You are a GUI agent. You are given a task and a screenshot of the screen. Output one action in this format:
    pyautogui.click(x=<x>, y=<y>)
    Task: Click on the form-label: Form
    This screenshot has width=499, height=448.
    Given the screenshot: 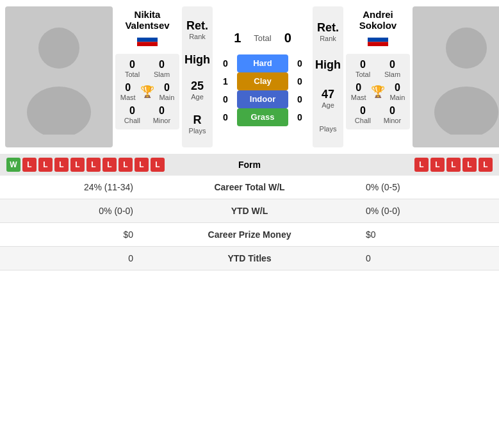 What is the action you would take?
    pyautogui.click(x=250, y=165)
    